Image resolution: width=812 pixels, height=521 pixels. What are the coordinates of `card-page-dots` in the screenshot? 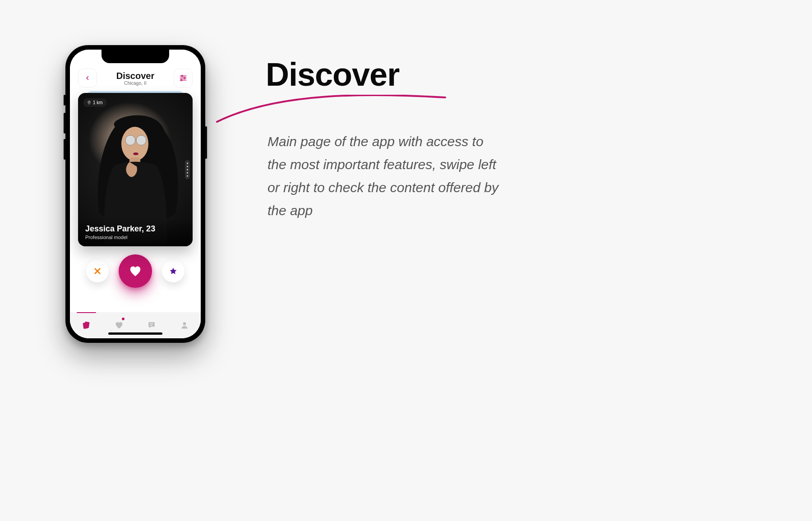 It's located at (188, 170).